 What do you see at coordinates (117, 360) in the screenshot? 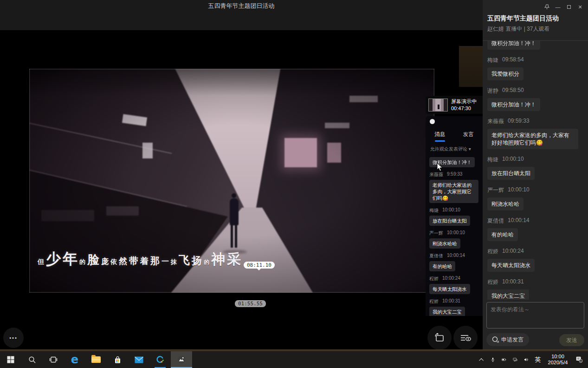
I see `store-button` at bounding box center [117, 360].